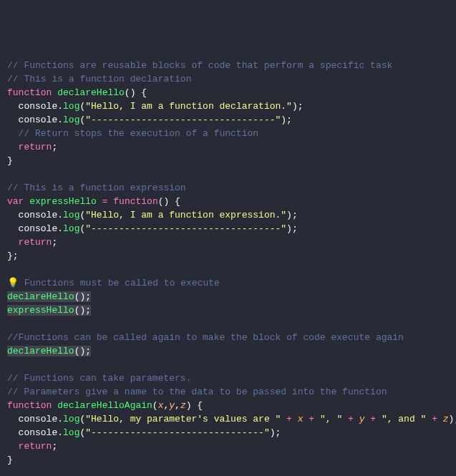 Image resolution: width=456 pixels, height=476 pixels. Describe the element at coordinates (200, 66) in the screenshot. I see `comment: // Functions are reusable blocks of code…` at that location.